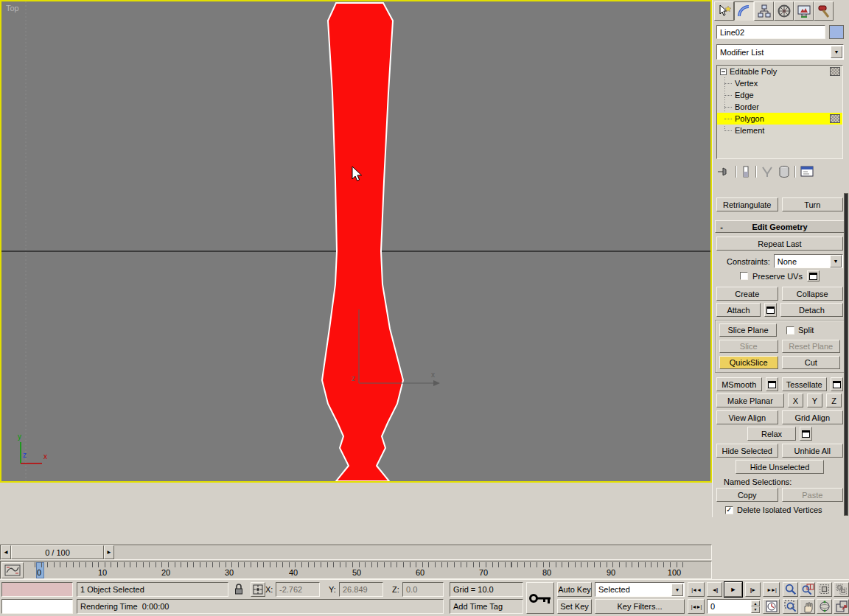 This screenshot has width=849, height=616. What do you see at coordinates (13, 8) in the screenshot?
I see `viewport-label: Top` at bounding box center [13, 8].